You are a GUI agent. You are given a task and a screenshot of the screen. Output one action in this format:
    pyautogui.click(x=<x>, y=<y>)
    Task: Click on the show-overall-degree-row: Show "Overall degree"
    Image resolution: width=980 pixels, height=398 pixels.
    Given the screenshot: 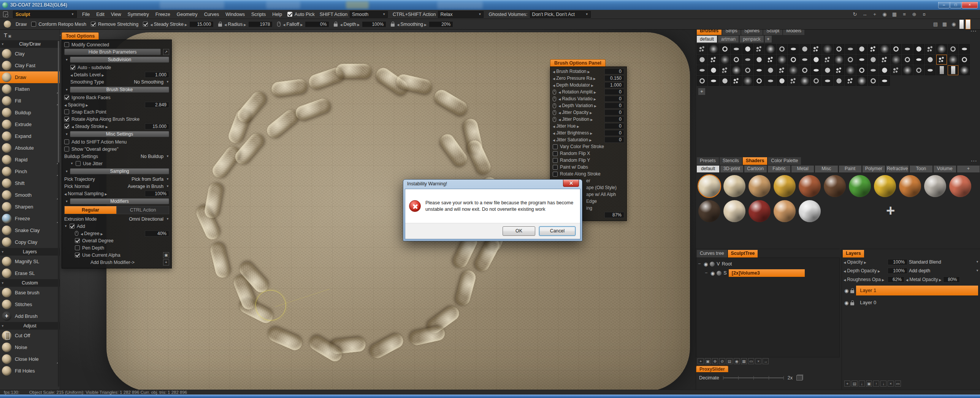 What is the action you would take?
    pyautogui.click(x=117, y=149)
    